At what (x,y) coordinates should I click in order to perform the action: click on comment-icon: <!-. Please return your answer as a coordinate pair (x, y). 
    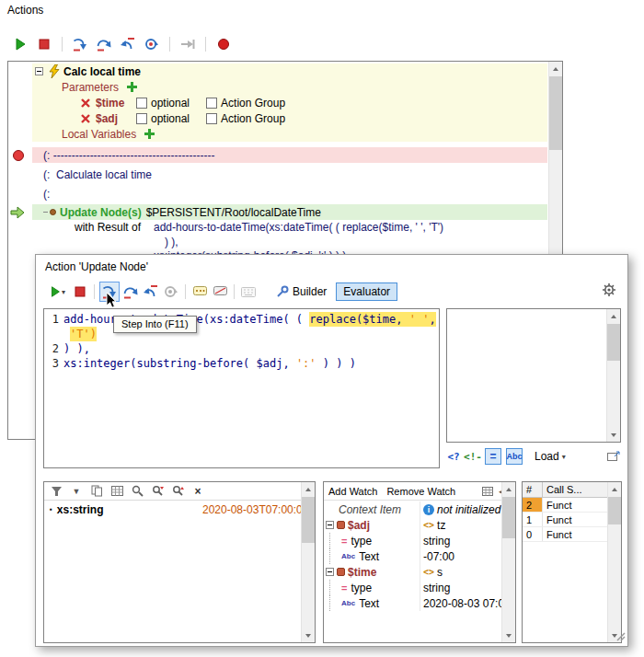
    Looking at the image, I should click on (473, 456).